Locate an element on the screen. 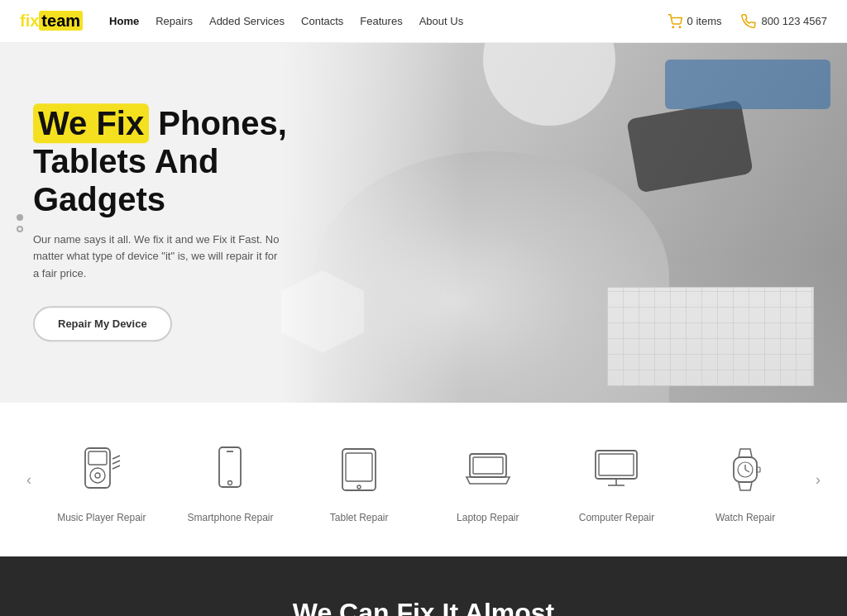 Image resolution: width=847 pixels, height=616 pixels. watch-svg is located at coordinates (745, 469).